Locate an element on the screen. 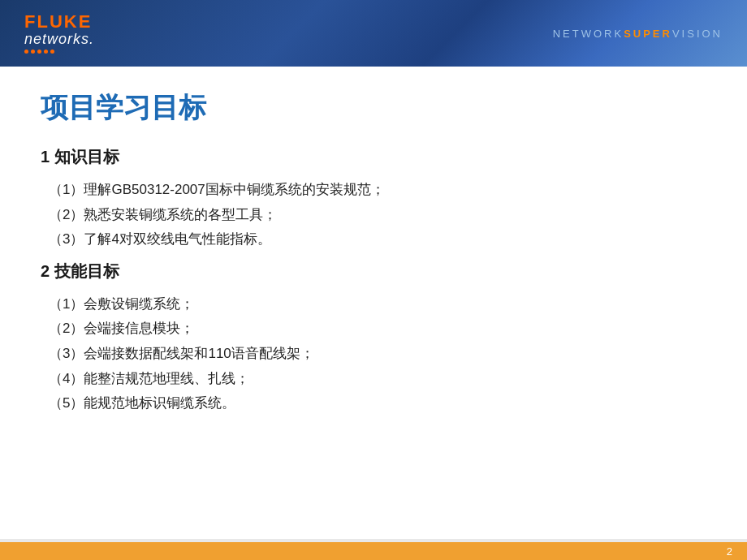 The image size is (747, 560). logo-networks: networks. is located at coordinates (59, 40).